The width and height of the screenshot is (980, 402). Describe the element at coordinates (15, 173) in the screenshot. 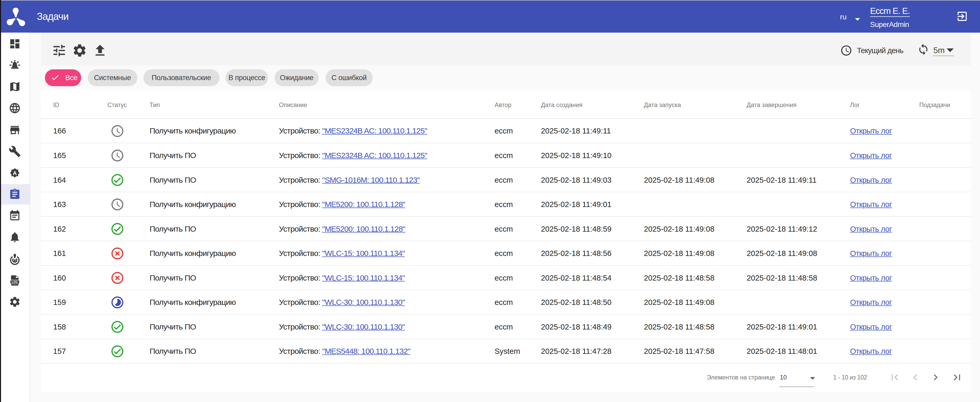

I see `svg-text: A` at that location.